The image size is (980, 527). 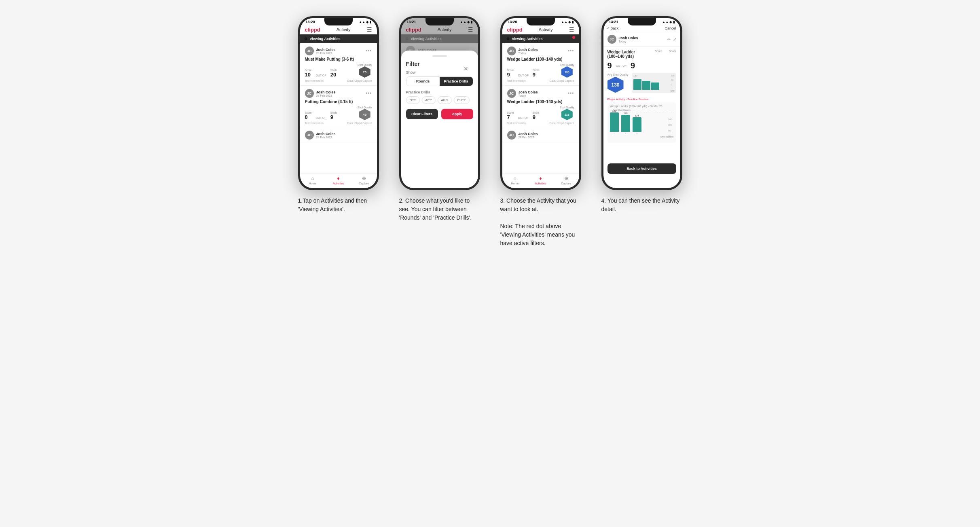 What do you see at coordinates (512, 135) in the screenshot?
I see `avatar-3-2: JC` at bounding box center [512, 135].